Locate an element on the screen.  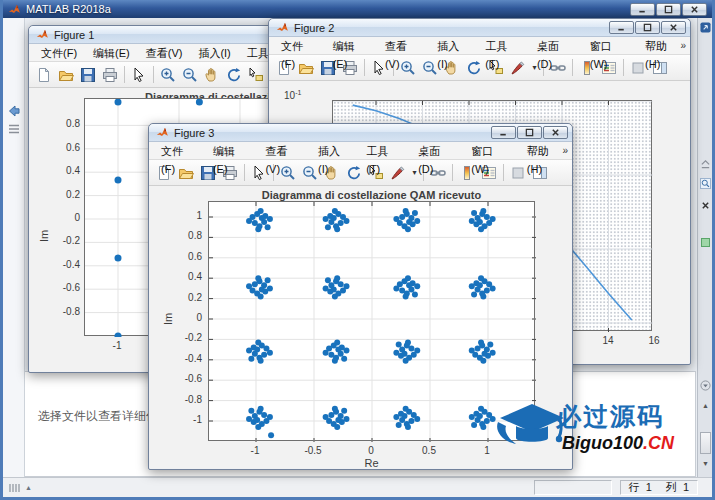
tick-label: -0.4 is located at coordinates (65, 264).